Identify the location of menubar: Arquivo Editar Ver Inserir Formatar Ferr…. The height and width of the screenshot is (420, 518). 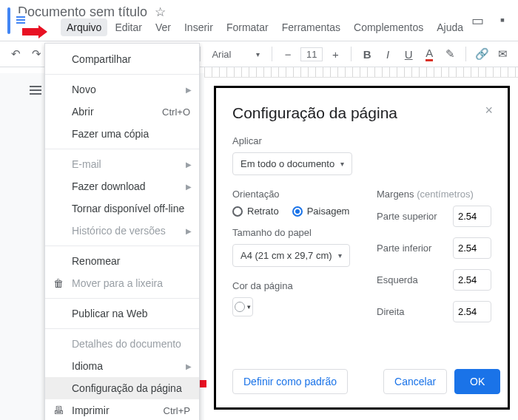
(243, 27).